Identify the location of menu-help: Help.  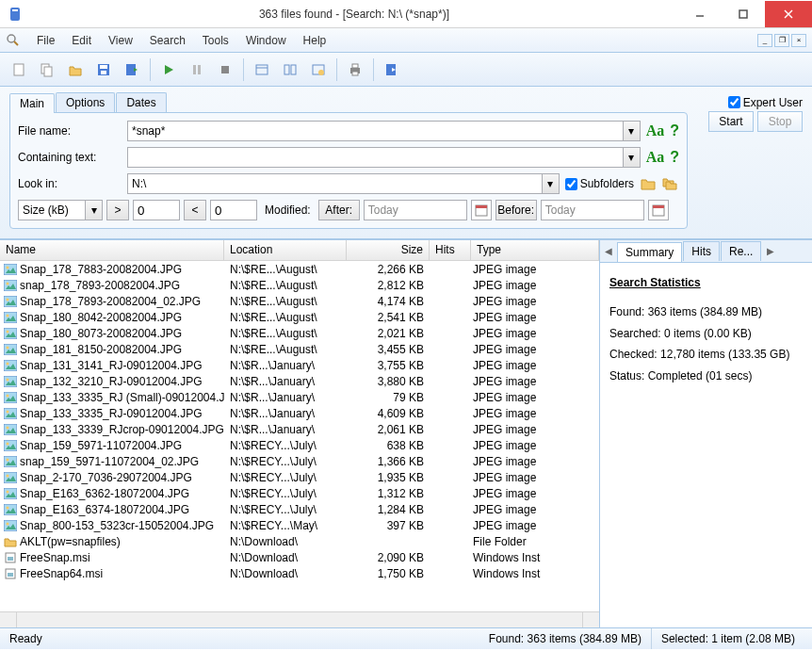
(315, 41).